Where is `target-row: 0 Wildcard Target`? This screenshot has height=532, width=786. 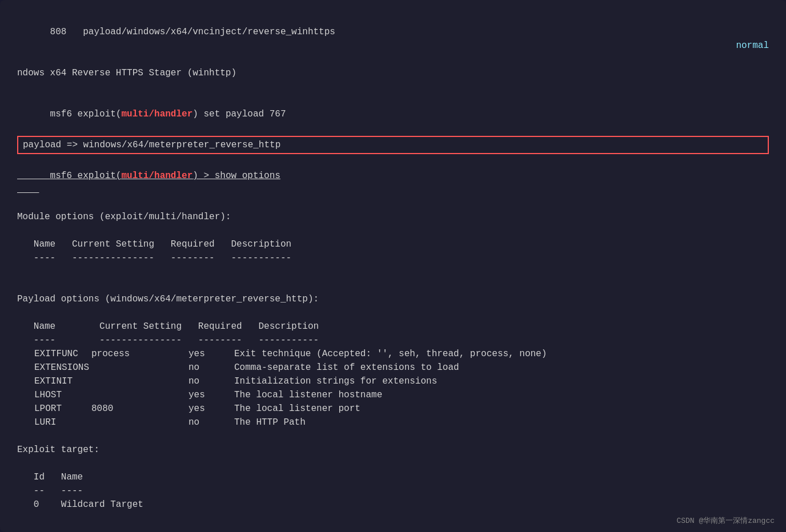 target-row: 0 Wildcard Target is located at coordinates (393, 505).